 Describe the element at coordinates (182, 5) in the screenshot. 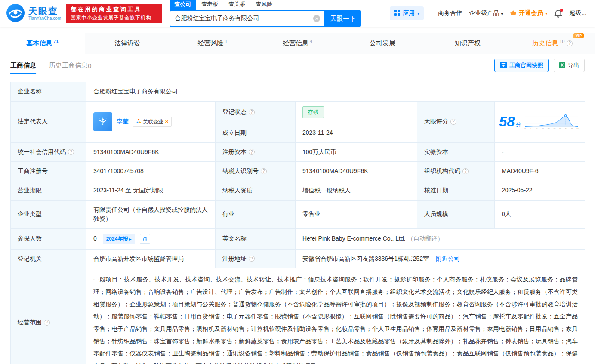

I see `search-tab-company: 查公司` at that location.